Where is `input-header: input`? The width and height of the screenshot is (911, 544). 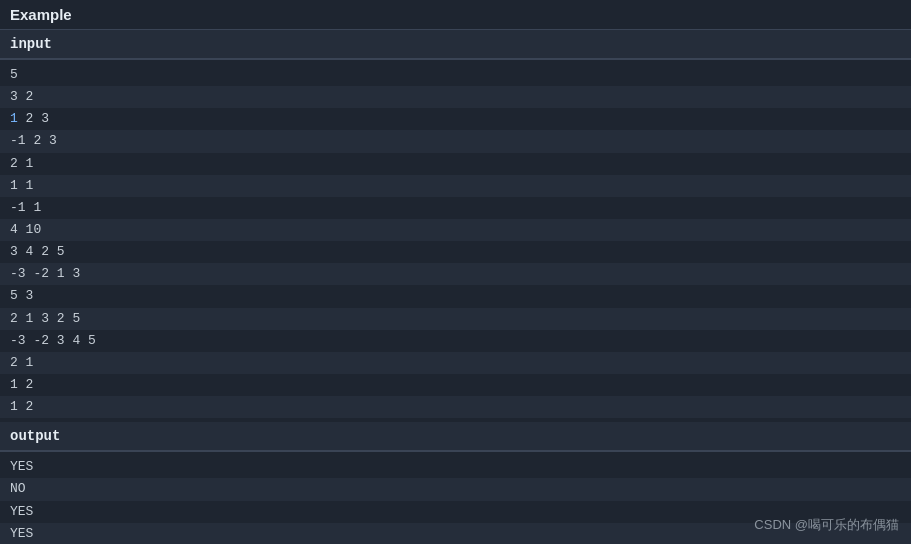
input-header: input is located at coordinates (456, 44).